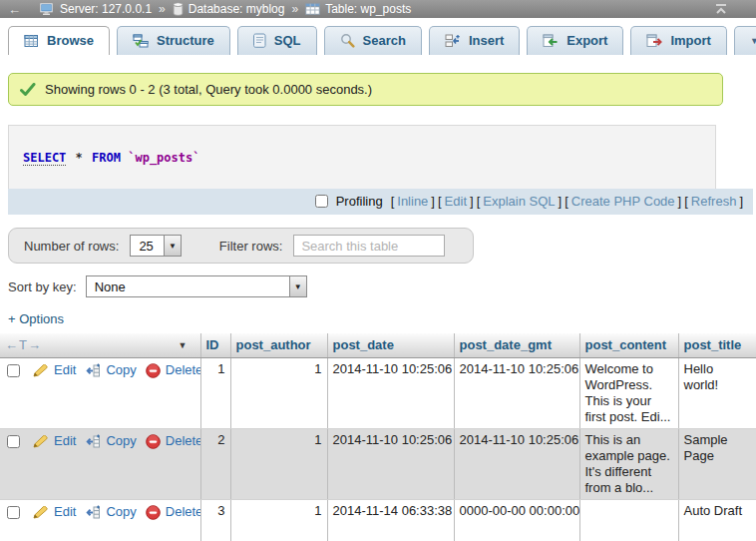  Describe the element at coordinates (41, 513) in the screenshot. I see `pencil-icon` at that location.